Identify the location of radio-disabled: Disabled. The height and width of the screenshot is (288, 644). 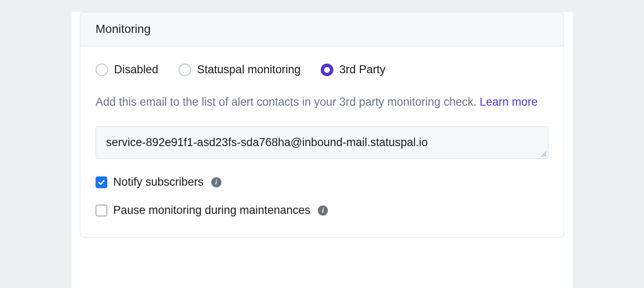
(127, 70).